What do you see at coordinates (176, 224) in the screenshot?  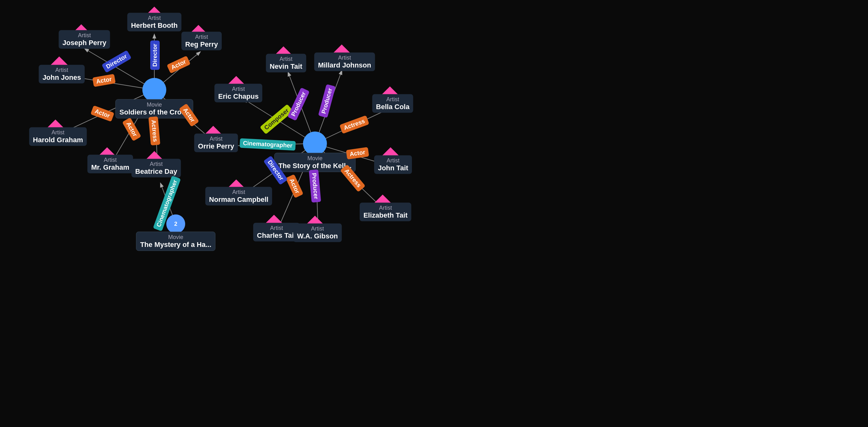 I see `movie3-circle: 2` at bounding box center [176, 224].